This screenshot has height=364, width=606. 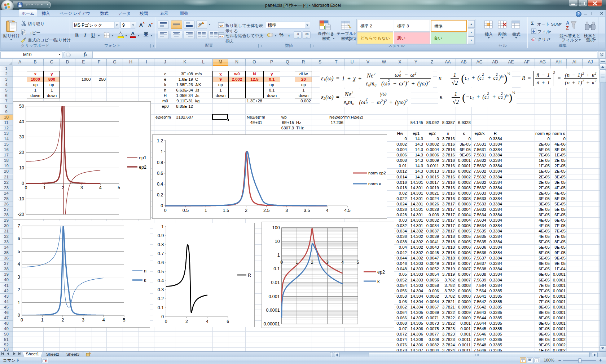 What do you see at coordinates (143, 158) in the screenshot?
I see `svg-text: ep1` at bounding box center [143, 158].